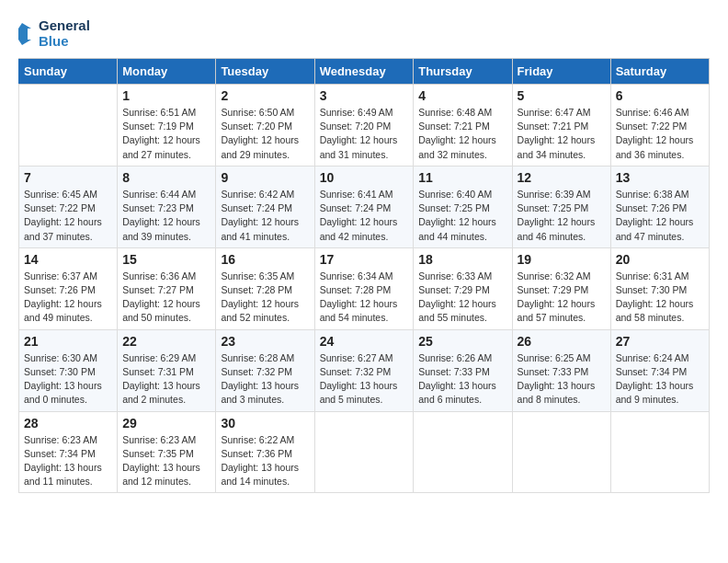  Describe the element at coordinates (68, 178) in the screenshot. I see `day-number: 7` at that location.